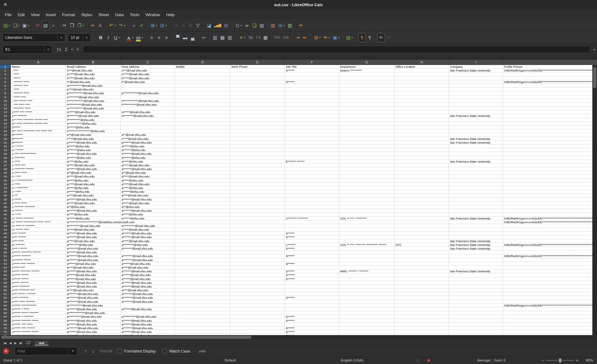 This screenshot has height=364, width=597. Describe the element at coordinates (39, 287) in the screenshot. I see `cell-A59: A**** *********` at that location.